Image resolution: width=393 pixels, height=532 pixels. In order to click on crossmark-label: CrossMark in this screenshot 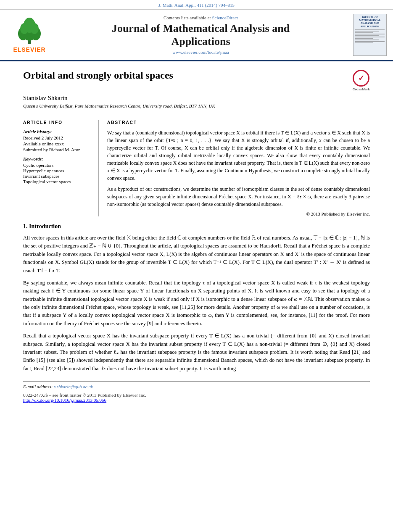, I will do `click(361, 89)`.